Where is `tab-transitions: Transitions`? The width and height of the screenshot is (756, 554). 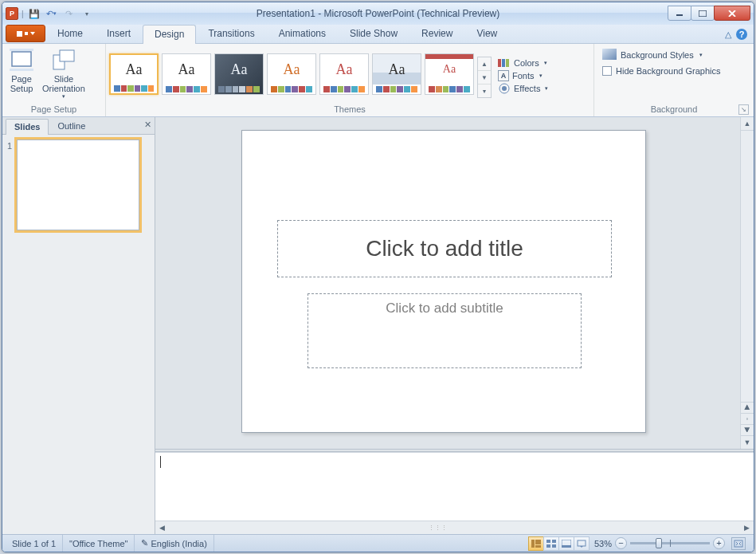
tab-transitions: Transitions is located at coordinates (231, 33).